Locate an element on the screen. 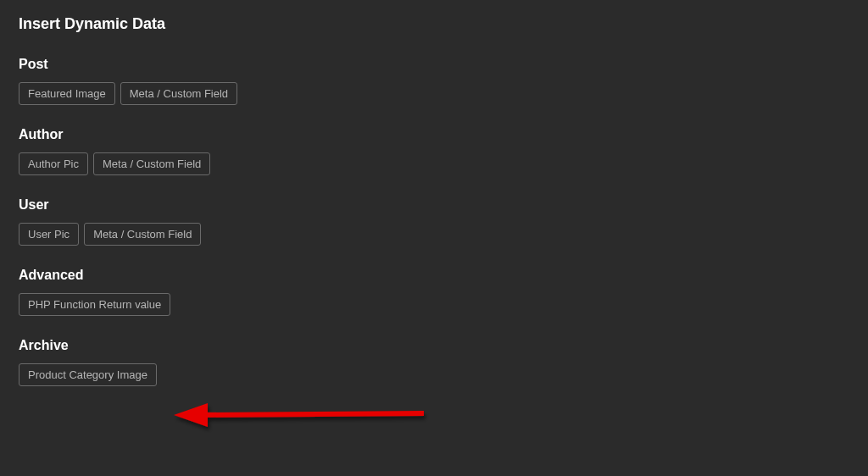 The height and width of the screenshot is (476, 868). option-author-meta-custom-field: Meta / Custom Field is located at coordinates (152, 164).